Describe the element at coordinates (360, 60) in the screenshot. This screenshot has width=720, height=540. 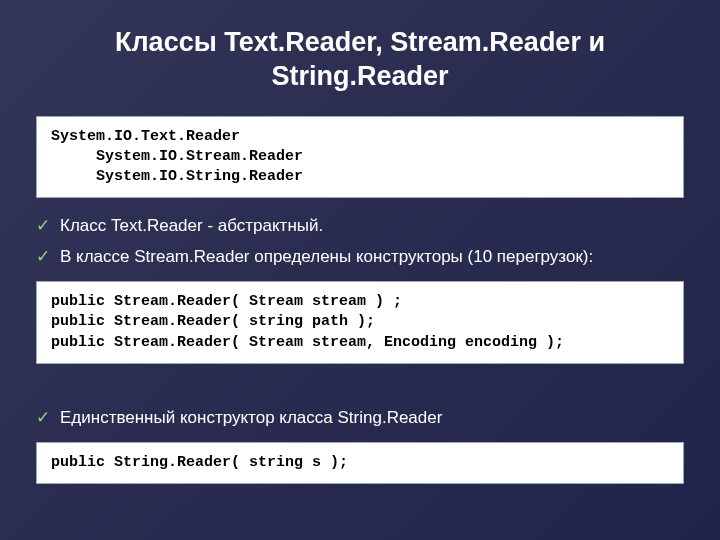
I see `page-title: Классы Text.Reader, Stream.Reader и Stri…` at that location.